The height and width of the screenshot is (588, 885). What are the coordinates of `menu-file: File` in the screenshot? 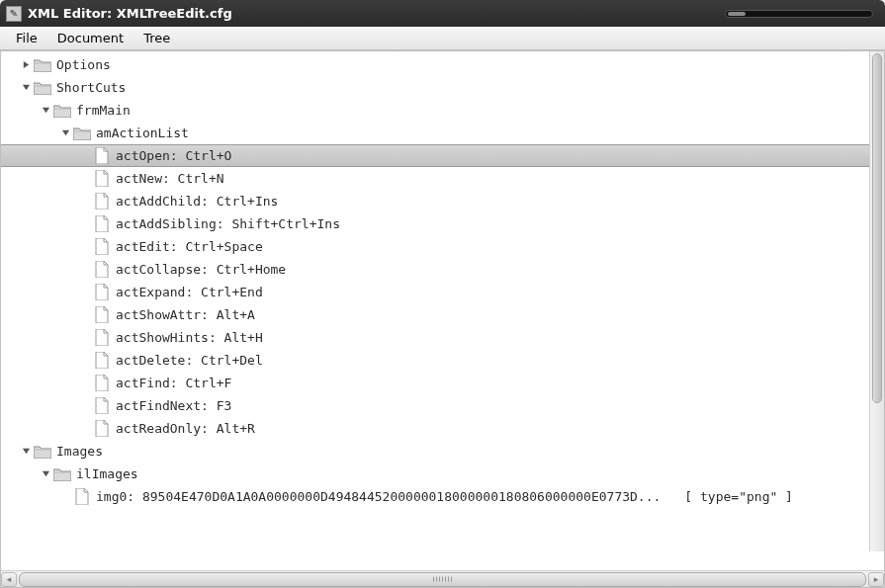 It's located at (27, 38).